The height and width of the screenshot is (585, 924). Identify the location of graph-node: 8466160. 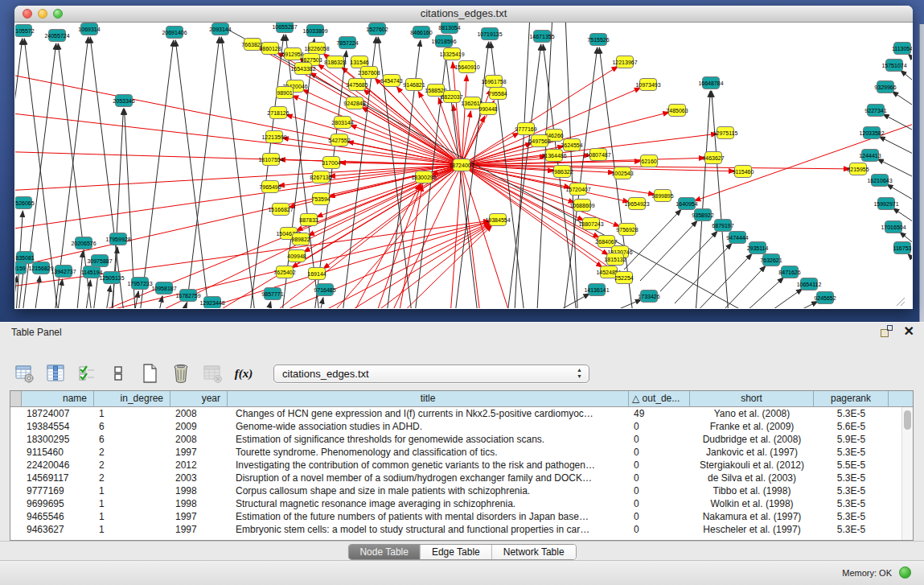
(421, 32).